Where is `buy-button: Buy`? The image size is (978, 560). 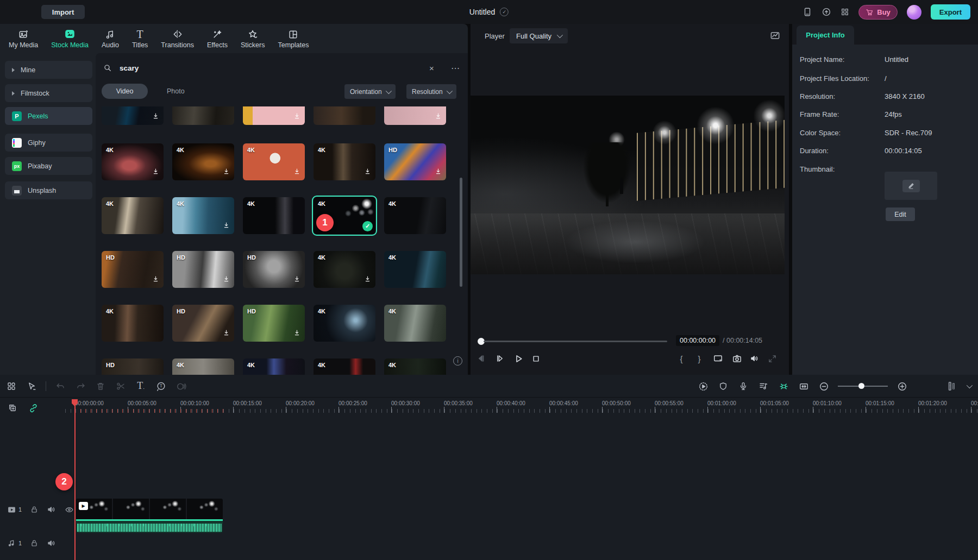
buy-button: Buy is located at coordinates (878, 12).